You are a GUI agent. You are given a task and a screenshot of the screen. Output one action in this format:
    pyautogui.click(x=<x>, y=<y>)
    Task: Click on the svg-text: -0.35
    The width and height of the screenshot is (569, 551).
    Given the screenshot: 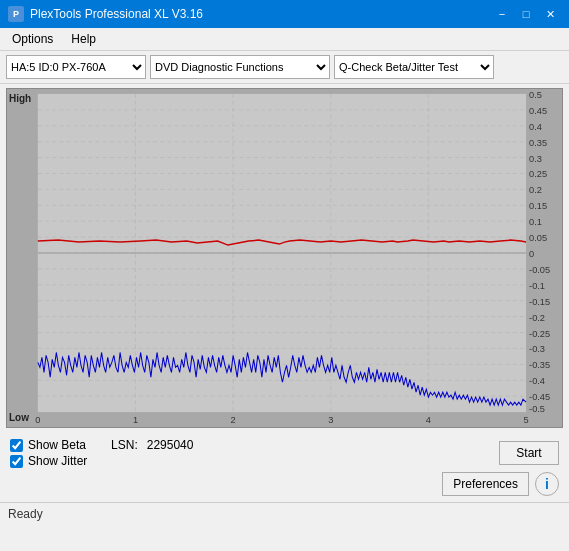 What is the action you would take?
    pyautogui.click(x=540, y=365)
    